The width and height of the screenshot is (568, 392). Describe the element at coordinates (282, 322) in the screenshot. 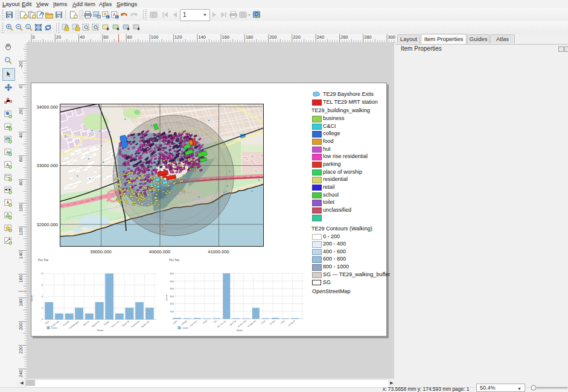

I see `svg-text: toilet` at that location.